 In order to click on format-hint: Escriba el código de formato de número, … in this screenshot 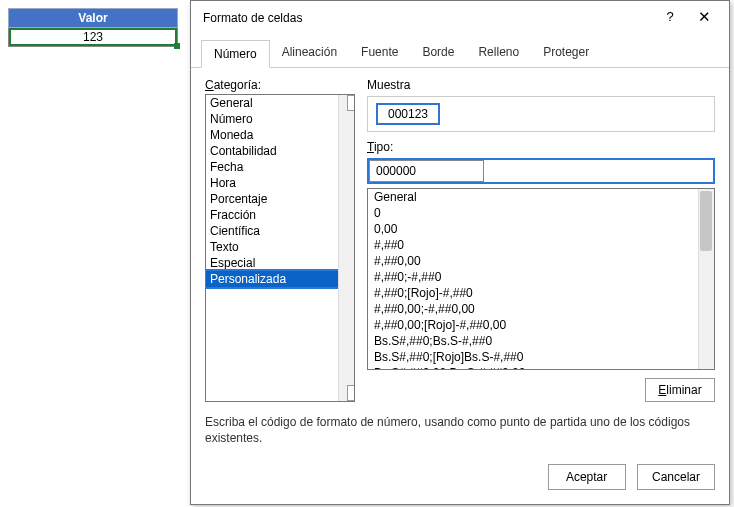, I will do `click(460, 430)`.